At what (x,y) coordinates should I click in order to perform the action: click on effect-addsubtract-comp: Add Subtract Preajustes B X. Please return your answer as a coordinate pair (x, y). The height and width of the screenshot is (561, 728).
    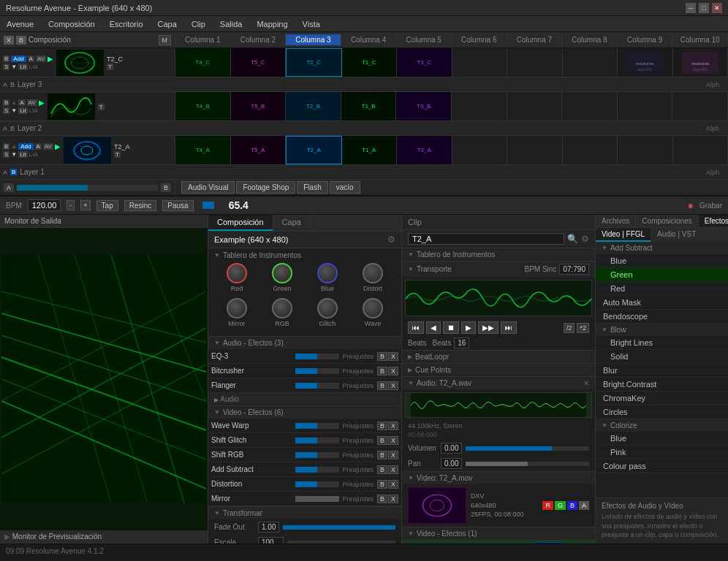
    Looking at the image, I should click on (305, 470).